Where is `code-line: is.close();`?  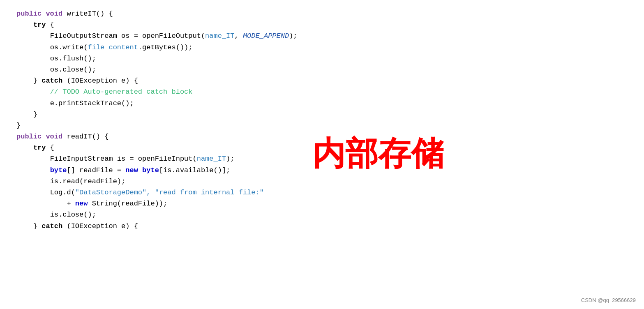
code-line: is.close(); is located at coordinates (322, 214).